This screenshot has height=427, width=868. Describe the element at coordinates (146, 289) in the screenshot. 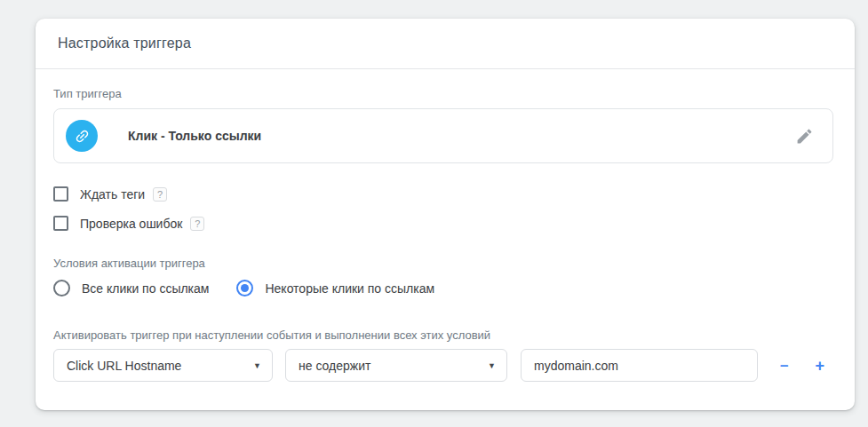

I see `radio-label: Все клики по ссылкам` at that location.